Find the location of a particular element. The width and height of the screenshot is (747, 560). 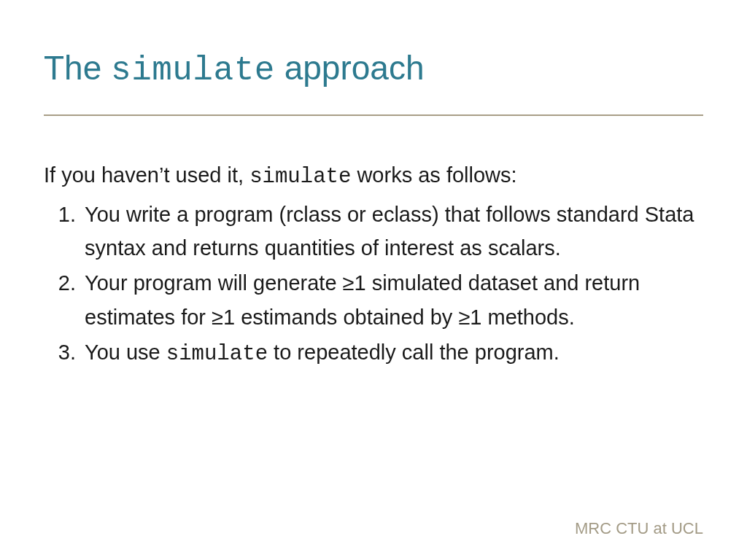

step-3-post: to repeatedly call the program. is located at coordinates (414, 352).